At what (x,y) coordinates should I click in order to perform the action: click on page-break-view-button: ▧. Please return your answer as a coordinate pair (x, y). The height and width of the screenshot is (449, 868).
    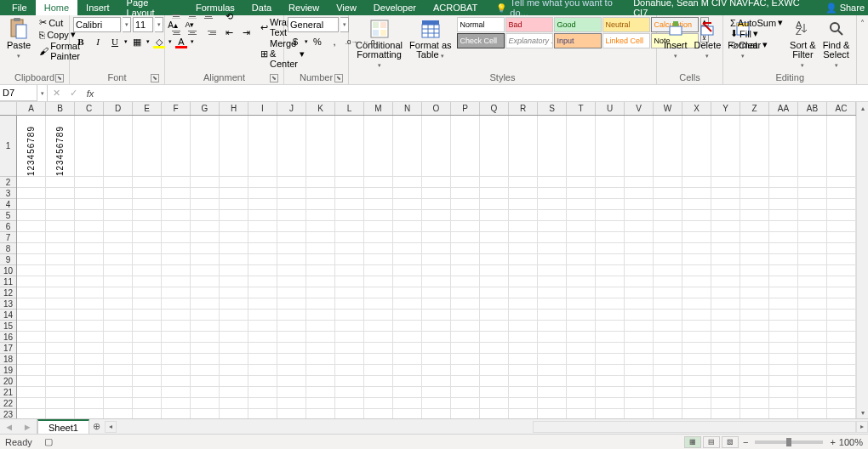
    Looking at the image, I should click on (730, 442).